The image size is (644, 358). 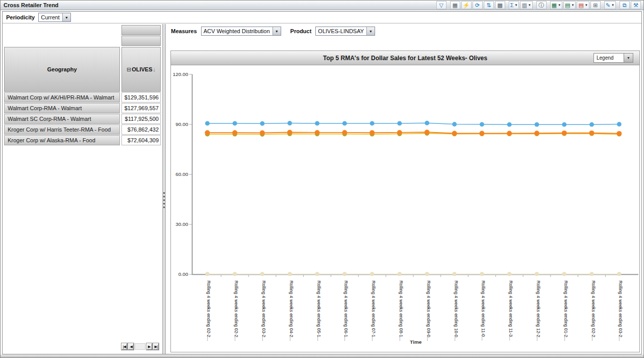 What do you see at coordinates (483, 311) in the screenshot?
I see `x-tick-label: Rolling 4 weeks ending 11-0...` at bounding box center [483, 311].